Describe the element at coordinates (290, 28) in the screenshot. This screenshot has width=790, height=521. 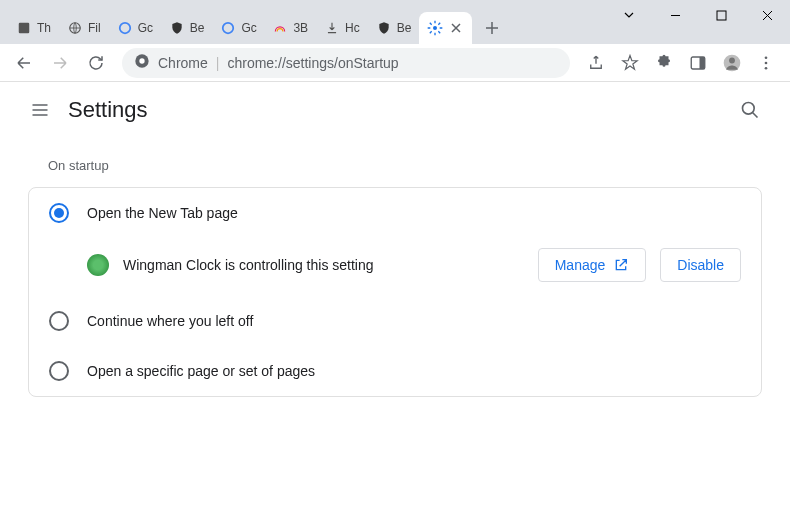
I see `tab-5: 3B` at that location.